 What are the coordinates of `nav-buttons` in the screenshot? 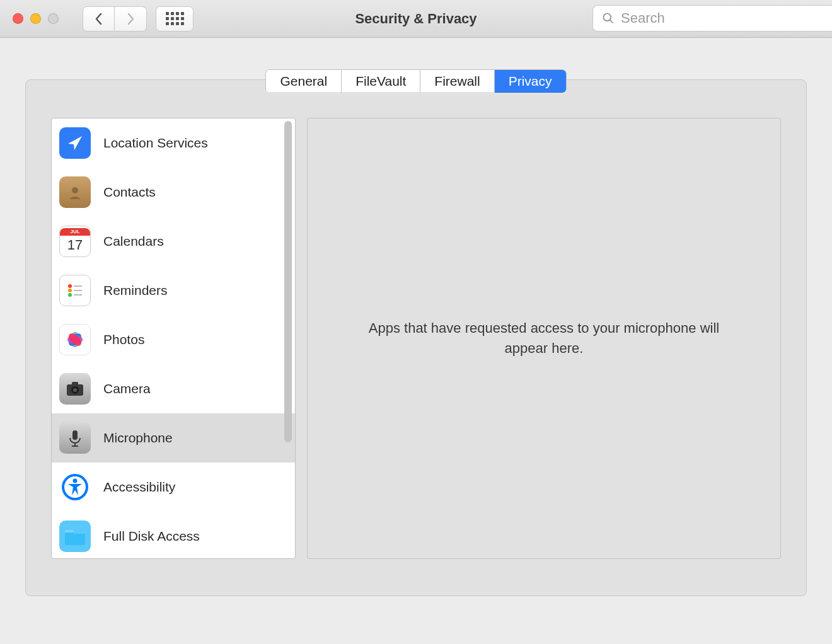 It's located at (115, 19).